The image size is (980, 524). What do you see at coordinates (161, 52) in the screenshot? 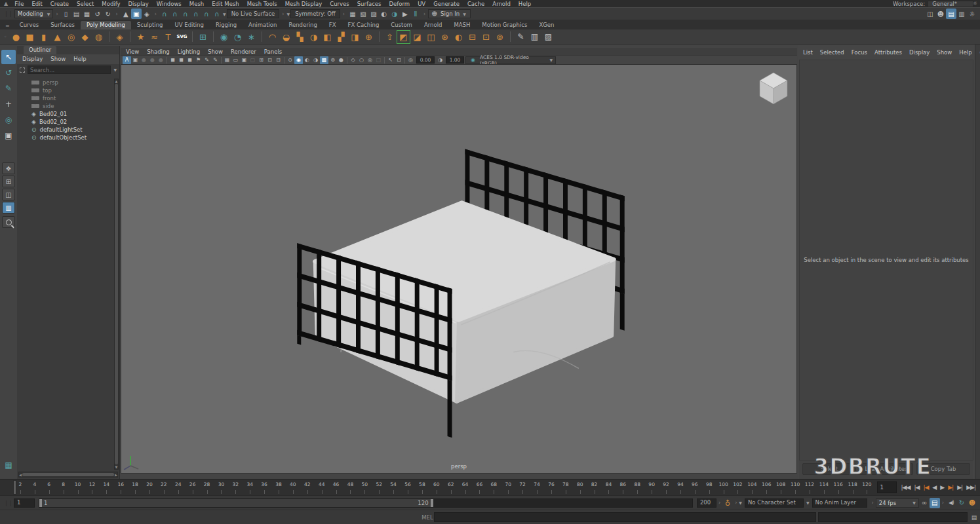
I see `viewport-menu-item: Shading` at bounding box center [161, 52].